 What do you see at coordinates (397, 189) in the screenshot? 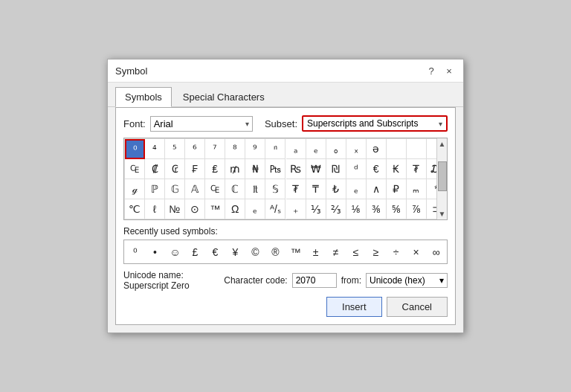
I see `symbol-cell: ₽` at bounding box center [397, 189].